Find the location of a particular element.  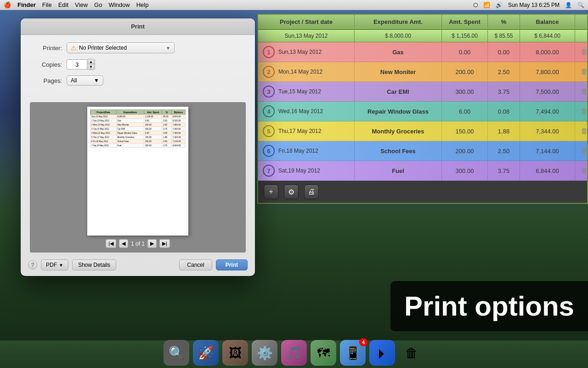

row-balance: 7,494.00 is located at coordinates (548, 111).